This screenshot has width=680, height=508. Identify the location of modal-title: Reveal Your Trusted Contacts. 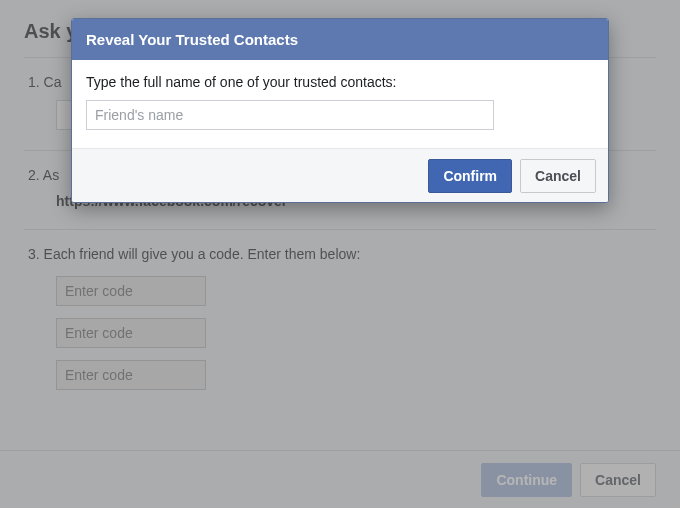
(340, 40).